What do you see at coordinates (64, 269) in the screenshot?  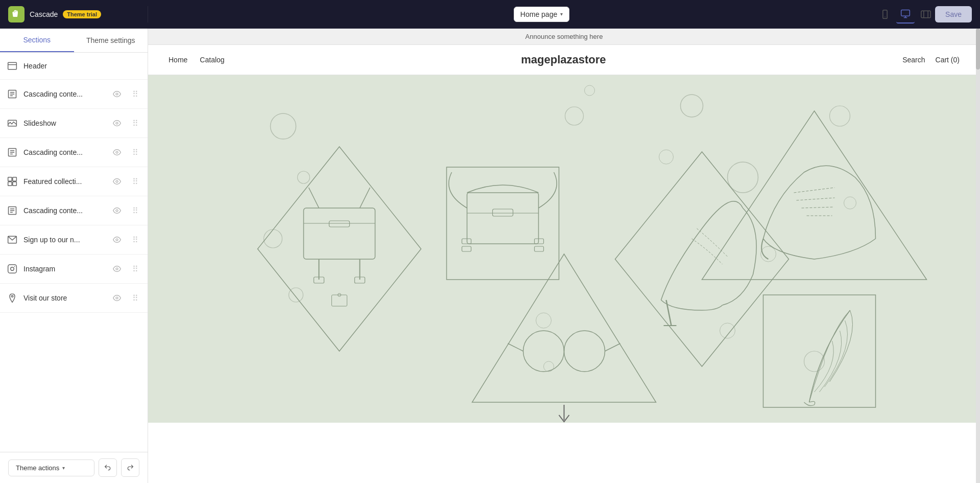 I see `section-label-instagram: Instagram` at bounding box center [64, 269].